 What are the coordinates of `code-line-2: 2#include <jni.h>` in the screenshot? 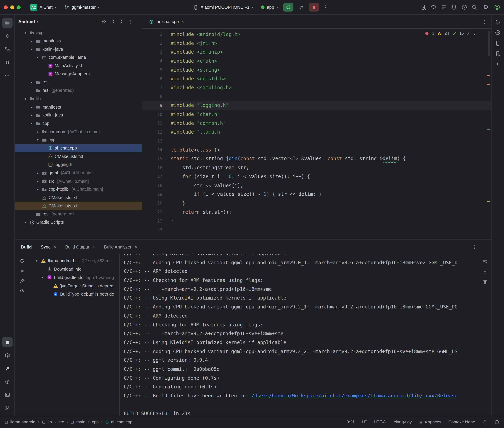 It's located at (317, 43).